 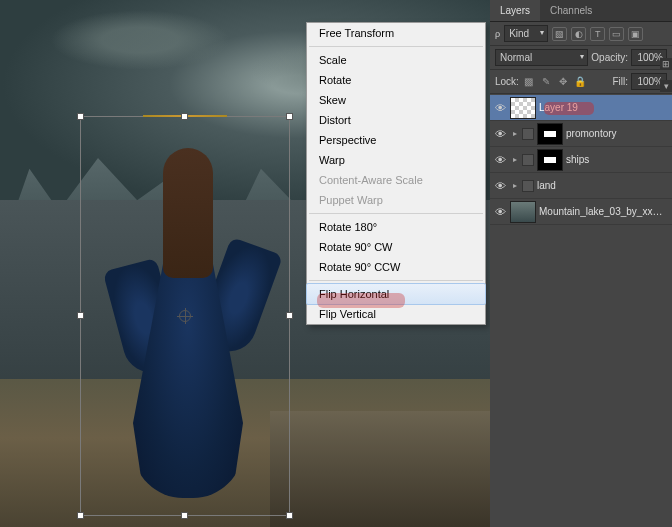 What do you see at coordinates (396, 140) in the screenshot?
I see `menu-perspective: Perspective` at bounding box center [396, 140].